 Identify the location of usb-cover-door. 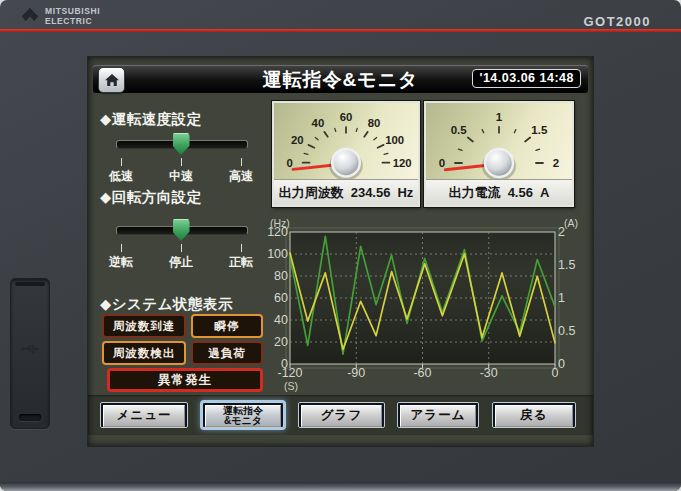
(30, 354).